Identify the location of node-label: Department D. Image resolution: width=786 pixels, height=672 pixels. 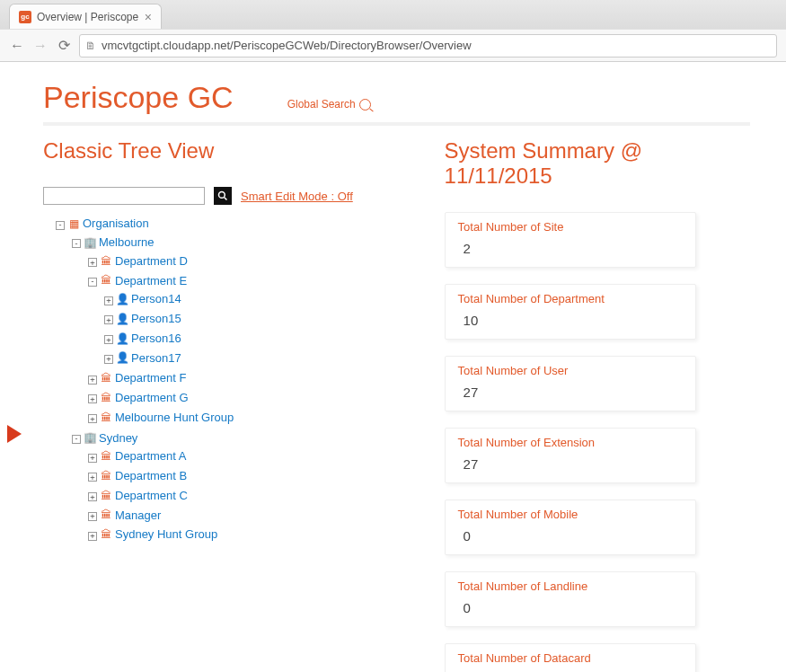
(151, 261).